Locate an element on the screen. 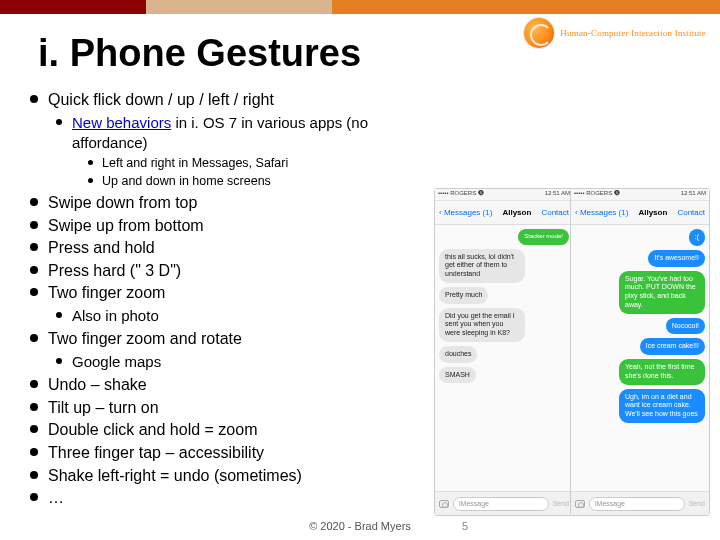 The width and height of the screenshot is (720, 540). msg-out: Sugar. You've had too much. PUT DOWN the… is located at coordinates (662, 292).